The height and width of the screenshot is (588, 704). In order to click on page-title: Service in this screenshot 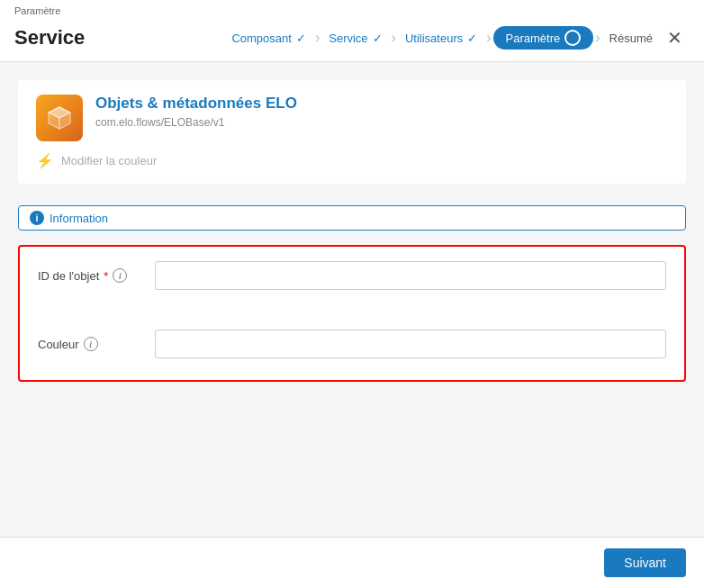, I will do `click(50, 38)`.